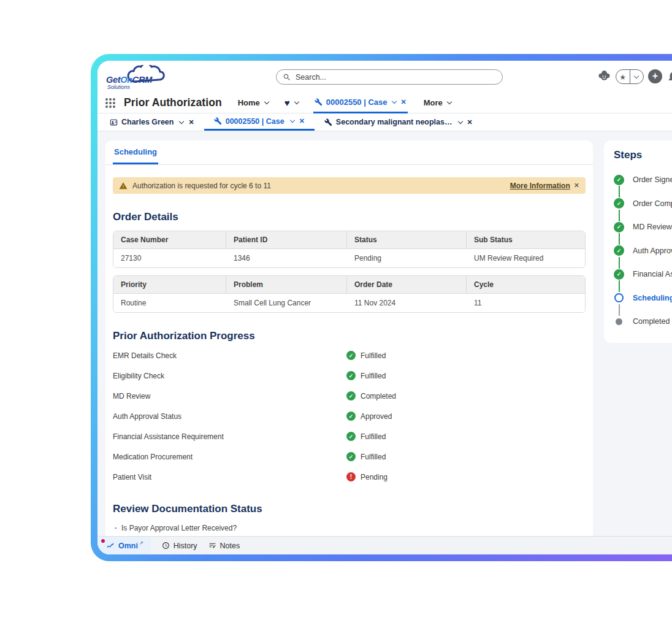  I want to click on warning-icon, so click(123, 186).